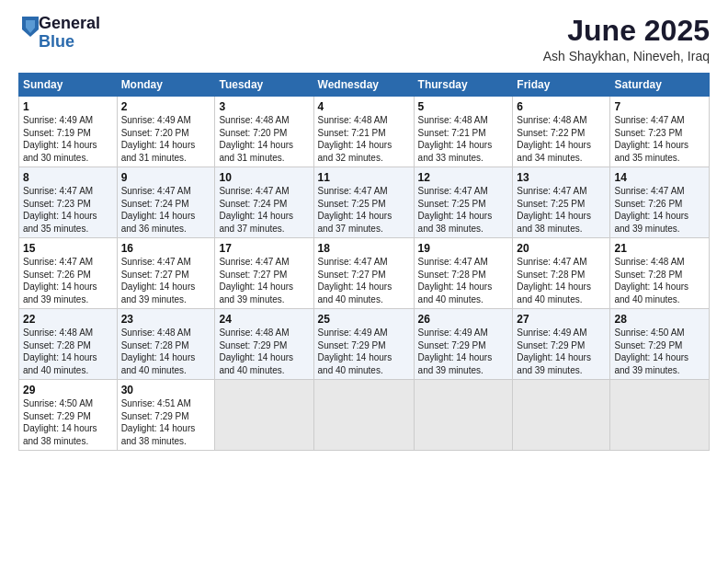  Describe the element at coordinates (68, 85) in the screenshot. I see `col-sunday: Sunday` at that location.